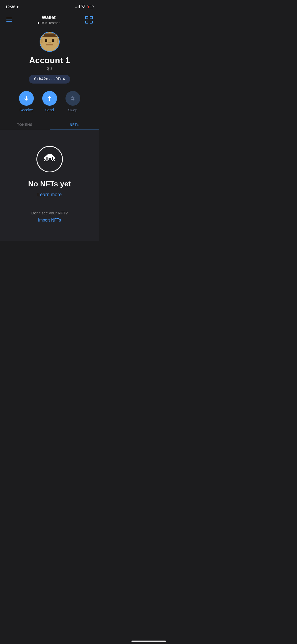 This screenshot has width=297, height=644. Describe the element at coordinates (49, 23) in the screenshot. I see `network-indicator: RSK Testnet` at that location.